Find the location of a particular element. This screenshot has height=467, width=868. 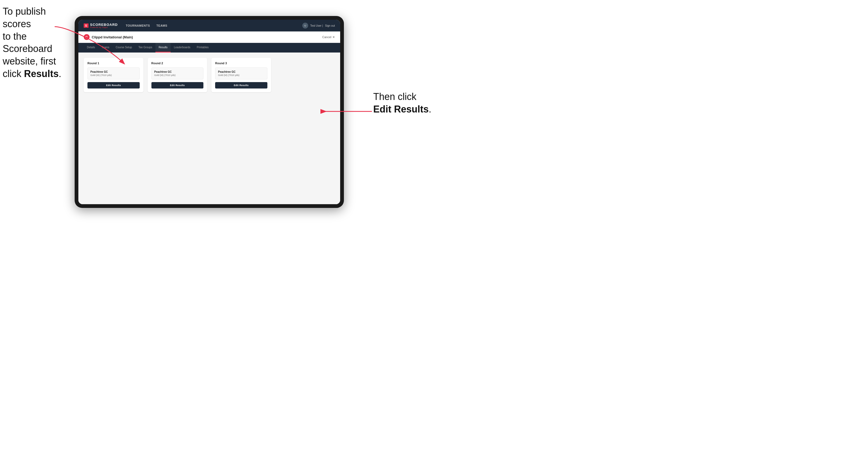

round-1-course-name: Peachtree GC is located at coordinates (114, 72).